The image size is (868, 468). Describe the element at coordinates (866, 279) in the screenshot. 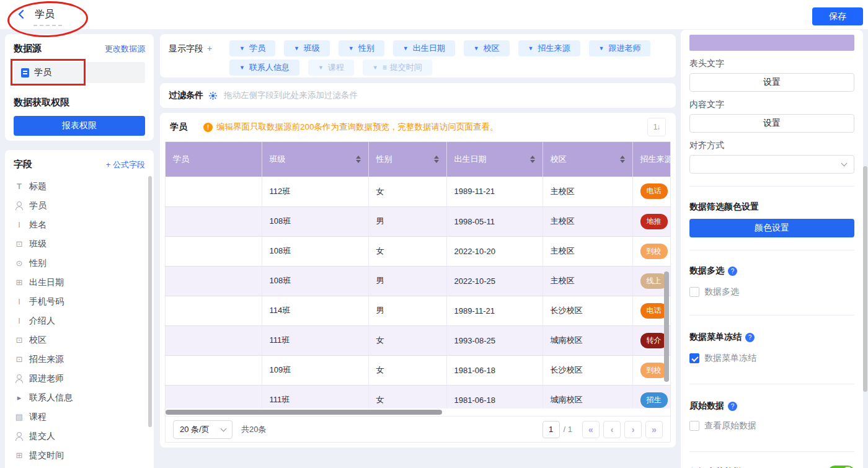

I see `page-scrollbar` at that location.